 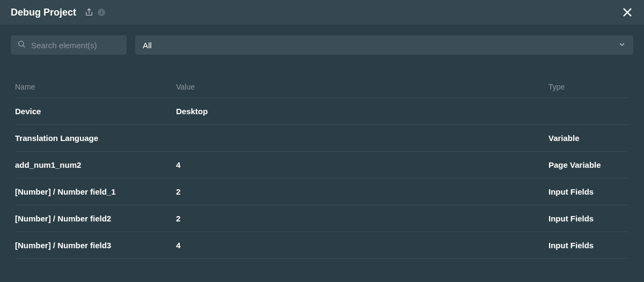 I want to click on table-header: Name Value Type, so click(x=322, y=87).